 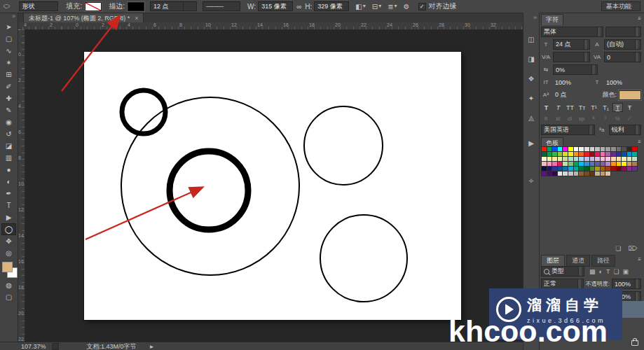 What do you see at coordinates (8, 182) in the screenshot?
I see `dodge-tool: ◐` at bounding box center [8, 182].